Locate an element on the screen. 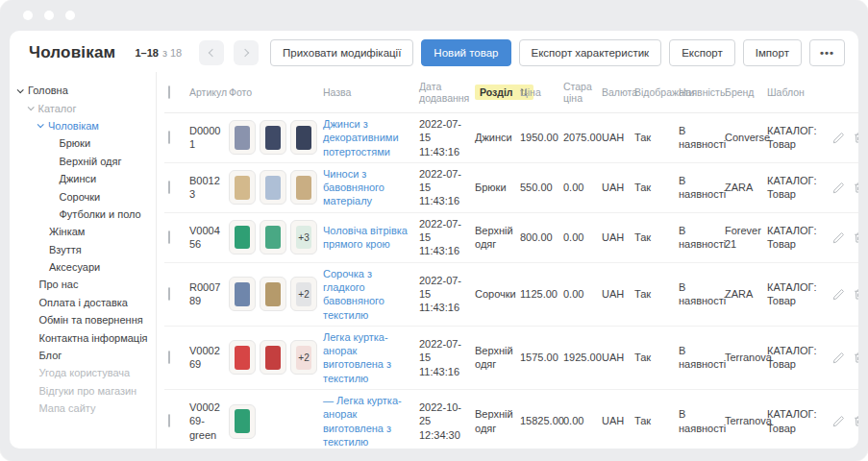 Image resolution: width=868 pixels, height=461 pixels. hide-modifications-button: Приховати модифікації is located at coordinates (342, 53).